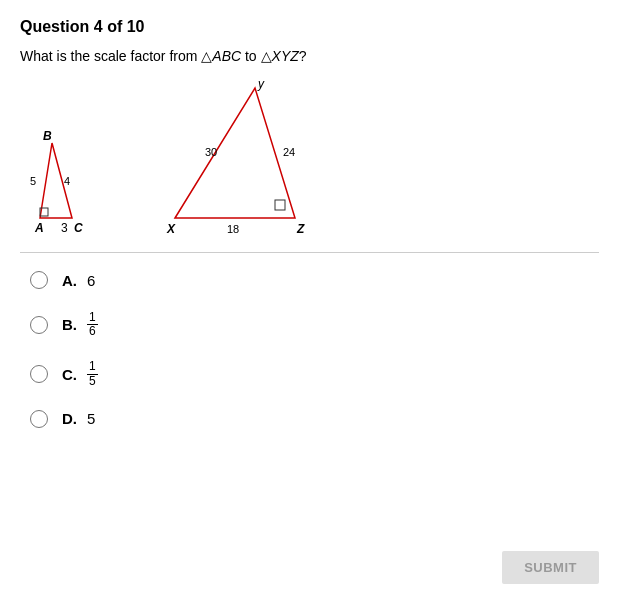  I want to click on svg-text: Z, so click(300, 229).